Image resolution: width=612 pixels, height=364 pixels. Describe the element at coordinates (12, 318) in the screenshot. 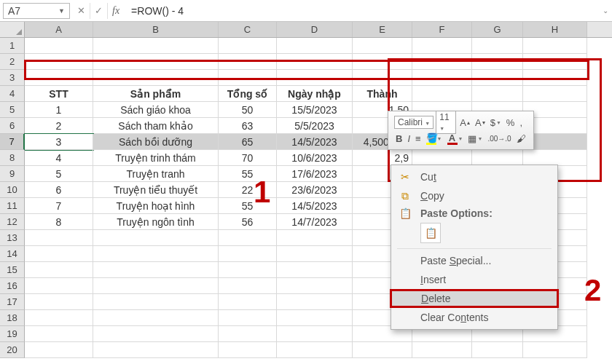

I see `row-header-18: 18` at that location.